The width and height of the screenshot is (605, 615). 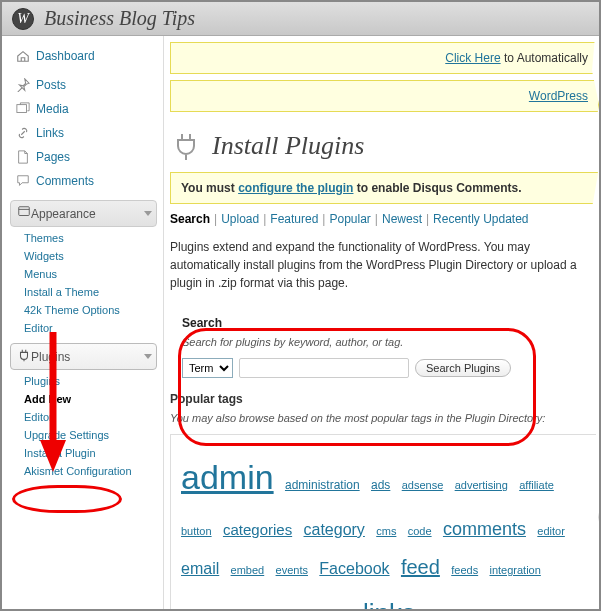 I want to click on sub-plugins: Plugins, so click(x=90, y=381).